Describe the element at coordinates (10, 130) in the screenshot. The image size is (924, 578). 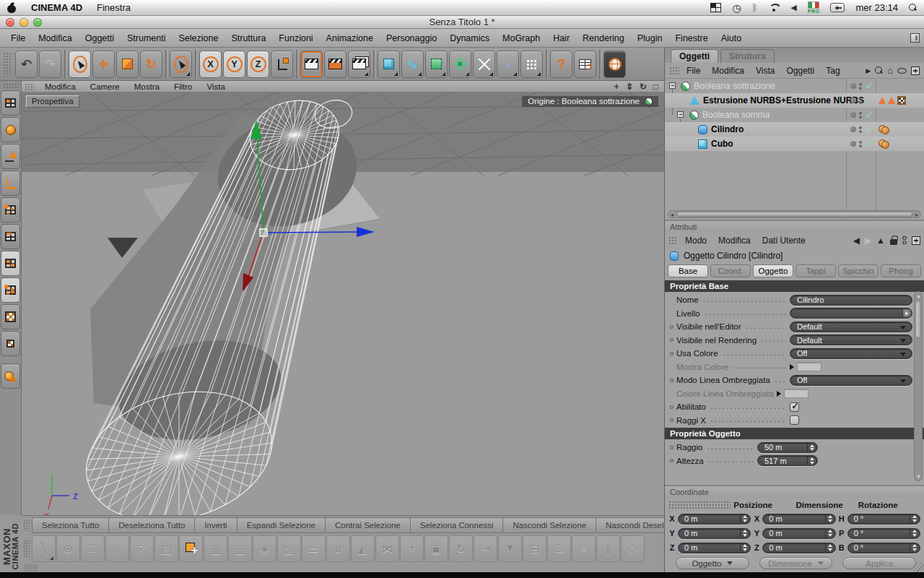
I see `model-mode-button` at that location.